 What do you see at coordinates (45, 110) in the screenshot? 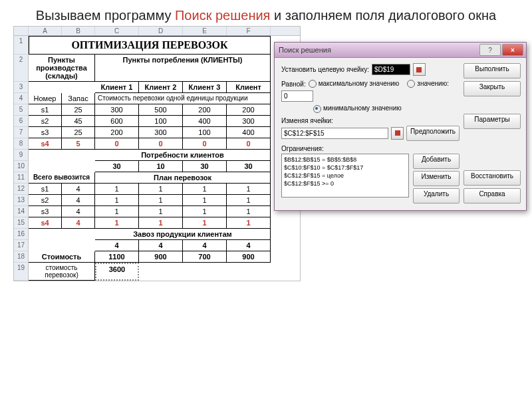
I see `warehouse-name: s1` at bounding box center [45, 110].